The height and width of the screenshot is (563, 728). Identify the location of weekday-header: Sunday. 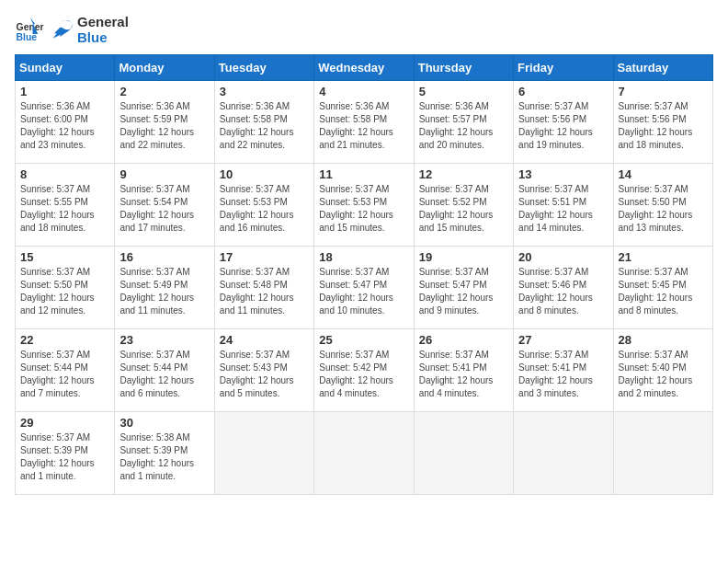
(65, 68).